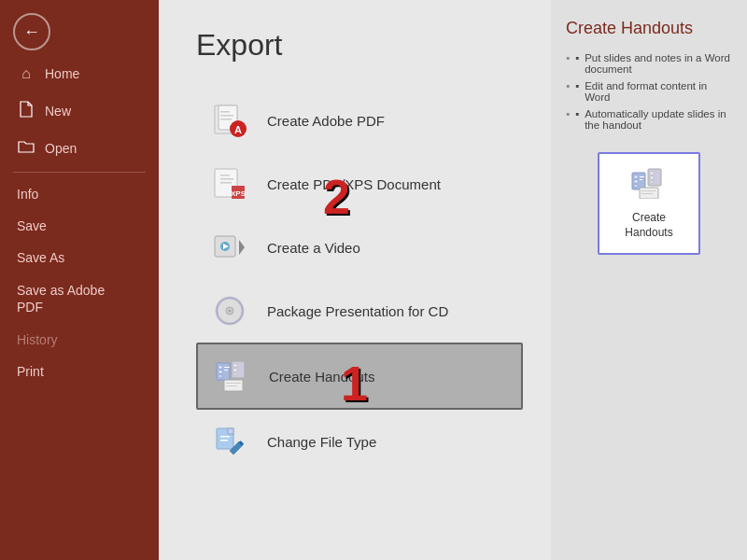  Describe the element at coordinates (26, 111) in the screenshot. I see `new-document-icon` at that location.